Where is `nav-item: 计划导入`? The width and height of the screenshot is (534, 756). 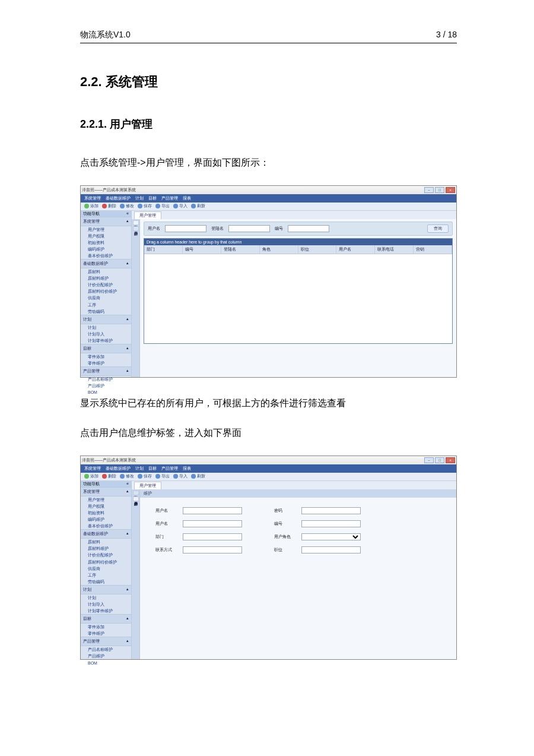 nav-item: 计划导入 is located at coordinates (106, 334).